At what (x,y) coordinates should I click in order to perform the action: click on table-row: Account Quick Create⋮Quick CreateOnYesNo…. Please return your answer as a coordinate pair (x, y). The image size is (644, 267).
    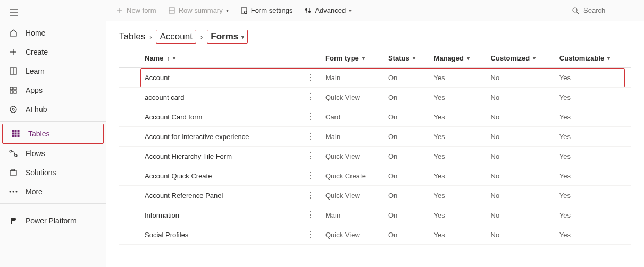
    Looking at the image, I should click on (375, 176).